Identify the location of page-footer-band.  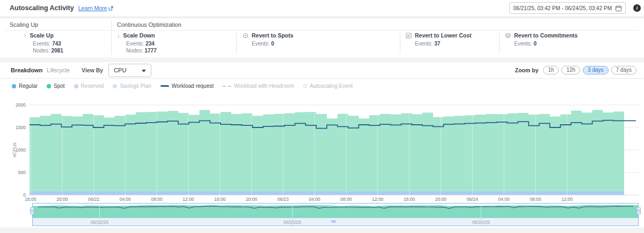
(322, 230).